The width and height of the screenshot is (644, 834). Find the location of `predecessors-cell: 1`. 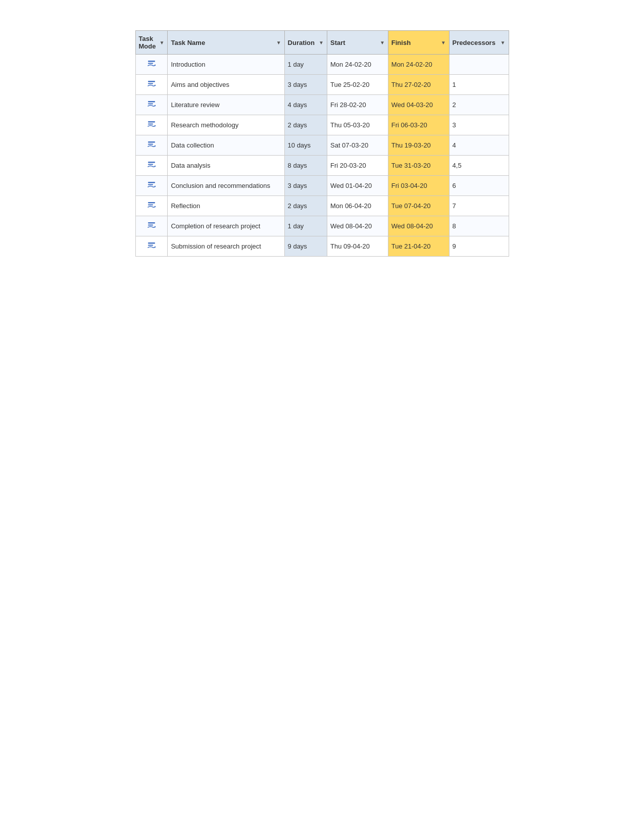

predecessors-cell: 1 is located at coordinates (479, 85).